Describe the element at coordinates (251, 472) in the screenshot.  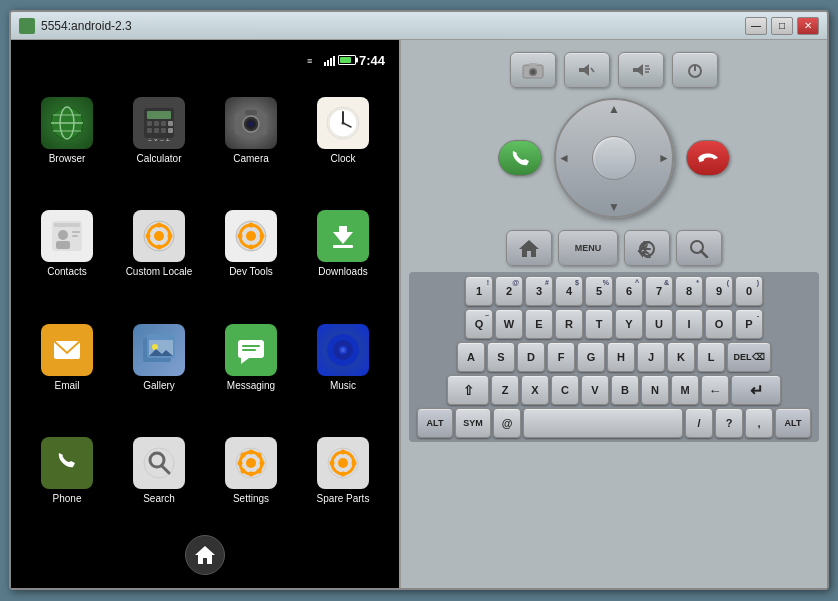
I see `app-settings: Settings` at that location.